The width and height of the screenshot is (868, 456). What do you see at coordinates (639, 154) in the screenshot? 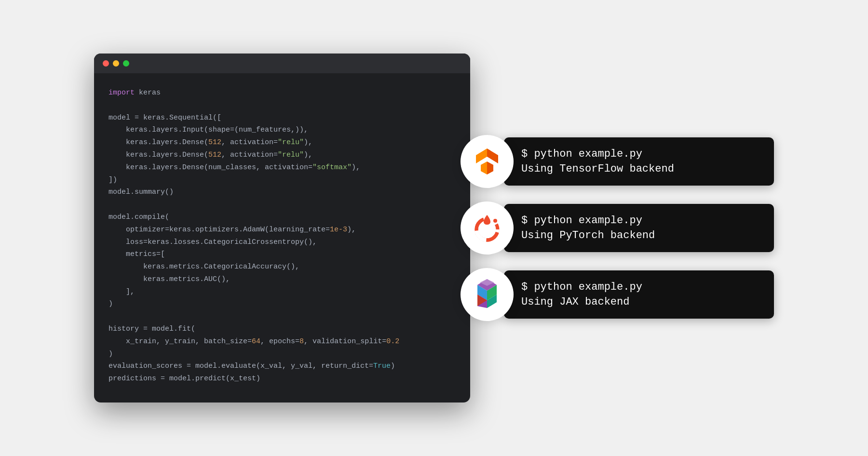
I see `tensorflow-command: $ python example.py` at bounding box center [639, 154].